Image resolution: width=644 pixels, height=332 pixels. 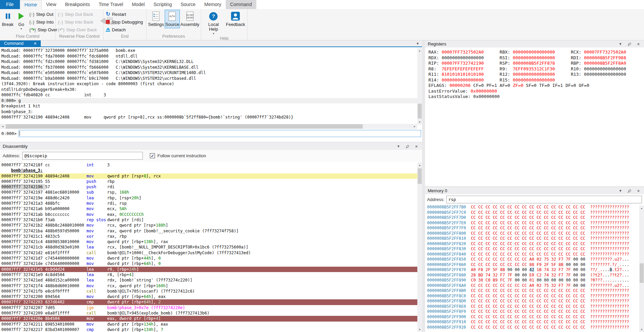 I want to click on command-horizontal-scrollbar: ◄ ►, so click(x=209, y=127).